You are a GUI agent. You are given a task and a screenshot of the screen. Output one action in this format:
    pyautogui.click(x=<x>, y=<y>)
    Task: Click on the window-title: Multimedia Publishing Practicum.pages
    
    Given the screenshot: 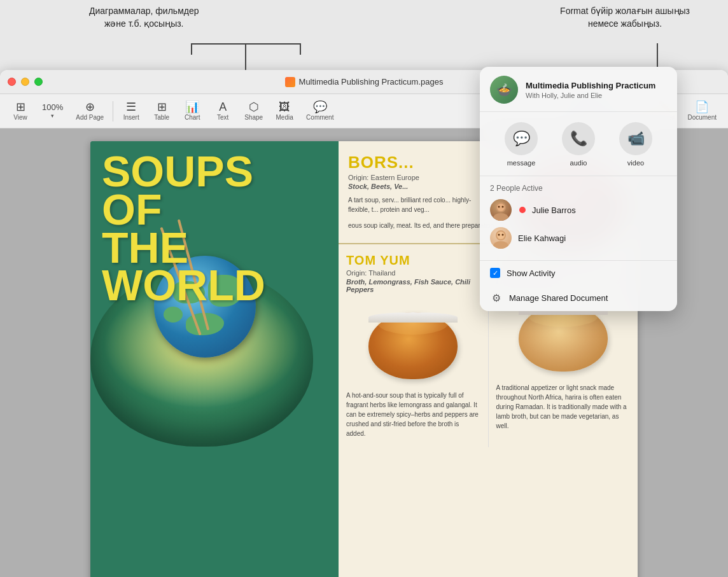 What is the action you would take?
    pyautogui.click(x=364, y=82)
    